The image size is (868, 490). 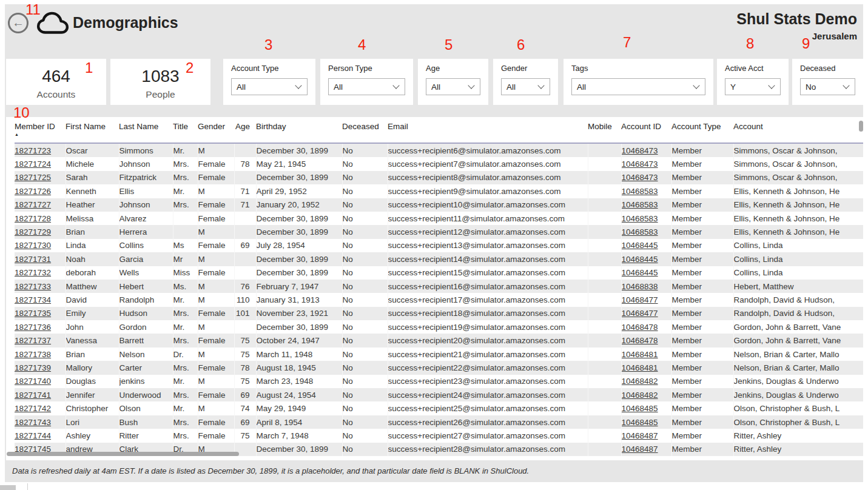 I want to click on member-id-link: 18271723, so click(x=33, y=150).